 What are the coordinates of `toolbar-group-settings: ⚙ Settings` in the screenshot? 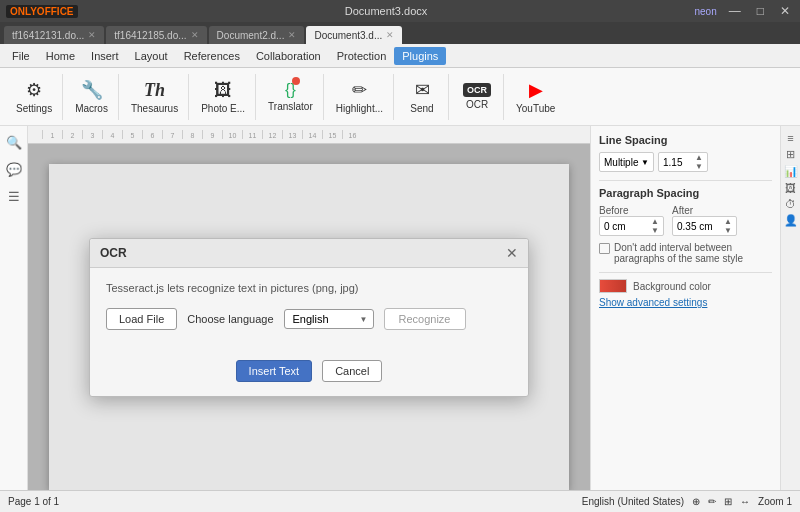 It's located at (34, 97).